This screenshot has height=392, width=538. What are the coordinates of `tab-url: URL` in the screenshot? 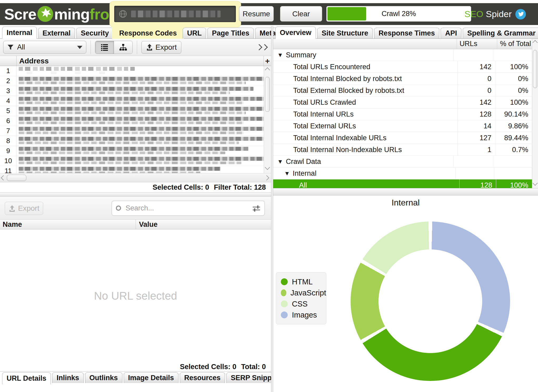 It's located at (195, 33).